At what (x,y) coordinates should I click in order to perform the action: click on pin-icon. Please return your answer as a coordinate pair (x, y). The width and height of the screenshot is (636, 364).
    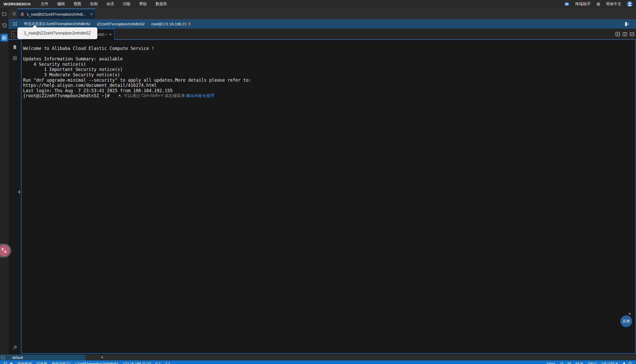
    Looking at the image, I should click on (15, 348).